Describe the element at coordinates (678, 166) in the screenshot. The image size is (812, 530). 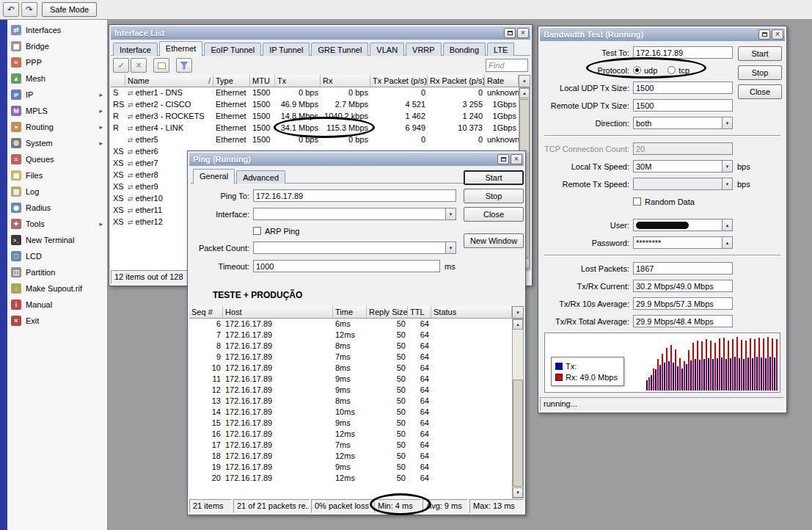
I see `local-tx-speed-input: 30M` at that location.